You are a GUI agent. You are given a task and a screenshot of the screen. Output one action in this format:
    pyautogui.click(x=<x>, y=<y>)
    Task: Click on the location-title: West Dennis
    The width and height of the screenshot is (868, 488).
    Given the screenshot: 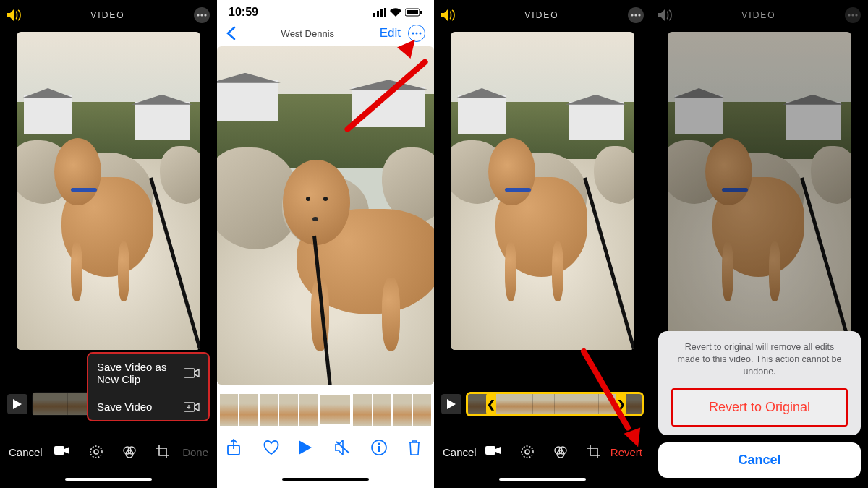 What is the action you would take?
    pyautogui.click(x=308, y=33)
    